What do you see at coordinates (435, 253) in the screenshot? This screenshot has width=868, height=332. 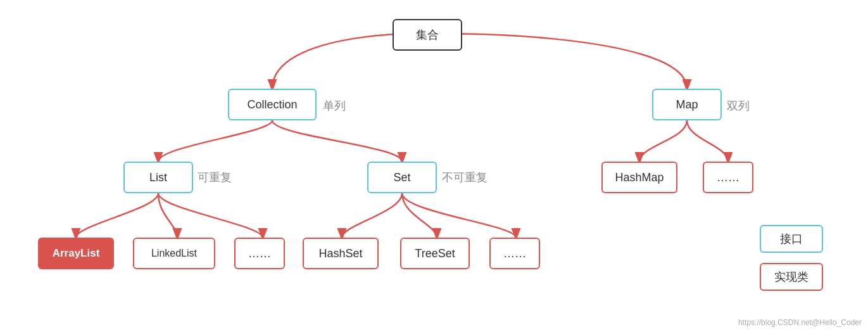 I see `node-treeset: TreeSet` at bounding box center [435, 253].